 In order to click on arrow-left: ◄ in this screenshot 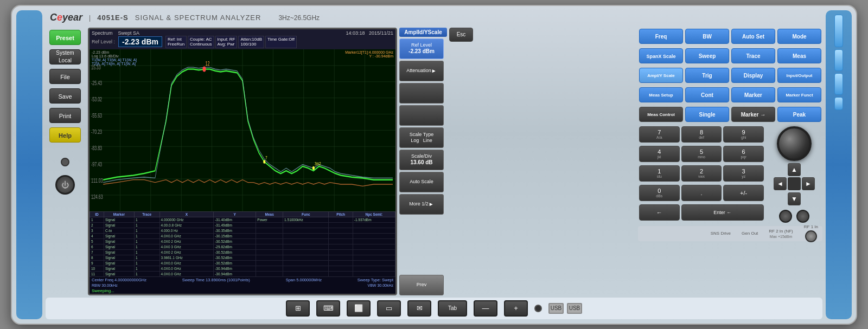, I will do `click(780, 184)`.